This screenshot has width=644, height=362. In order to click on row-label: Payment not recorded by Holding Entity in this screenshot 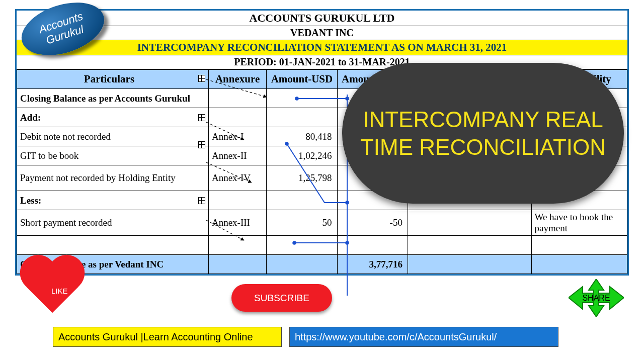, I will do `click(113, 178)`.